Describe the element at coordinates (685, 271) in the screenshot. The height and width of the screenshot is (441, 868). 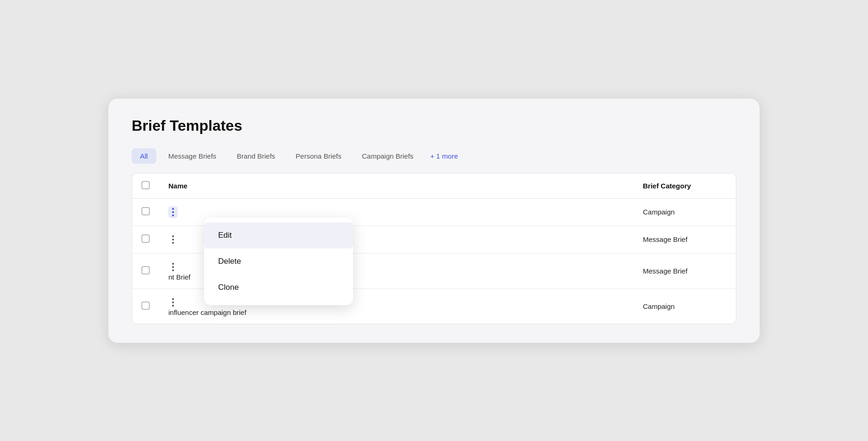
I see `row-category-3: Message Brief` at that location.